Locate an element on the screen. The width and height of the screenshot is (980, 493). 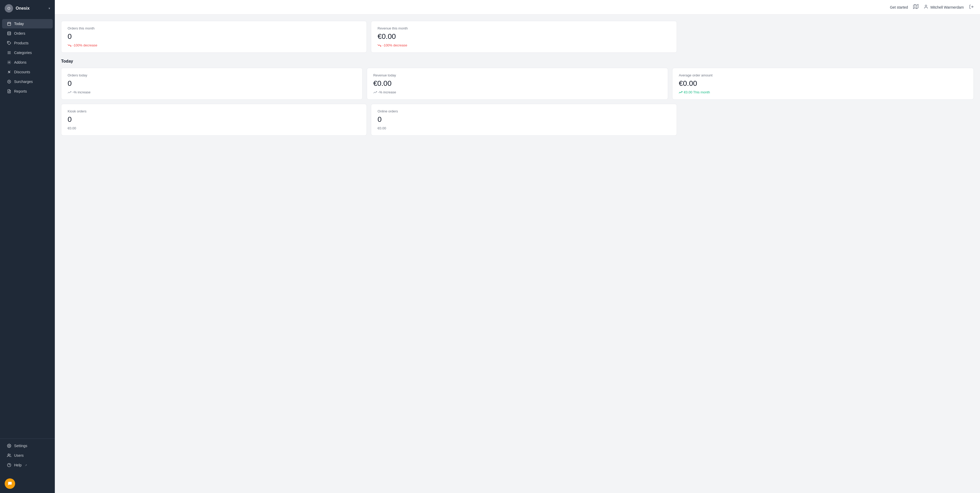
sidebar-item-settings-label: Settings is located at coordinates (21, 445).